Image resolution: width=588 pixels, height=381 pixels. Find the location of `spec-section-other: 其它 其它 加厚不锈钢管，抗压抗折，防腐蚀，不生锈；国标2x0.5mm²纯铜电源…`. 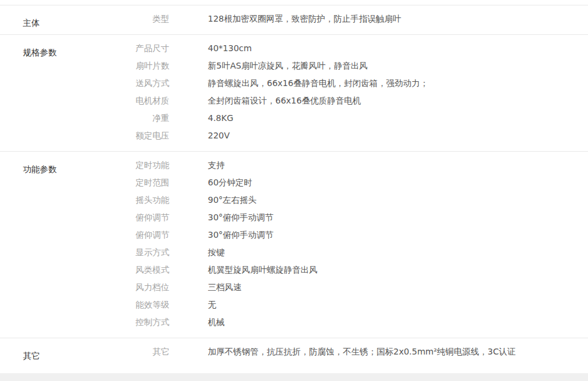

spec-section-other: 其它 其它 加厚不锈钢管，抗压抗折，防腐蚀，不生锈；国标2x0.5mm²纯铜电源… is located at coordinates (294, 353).